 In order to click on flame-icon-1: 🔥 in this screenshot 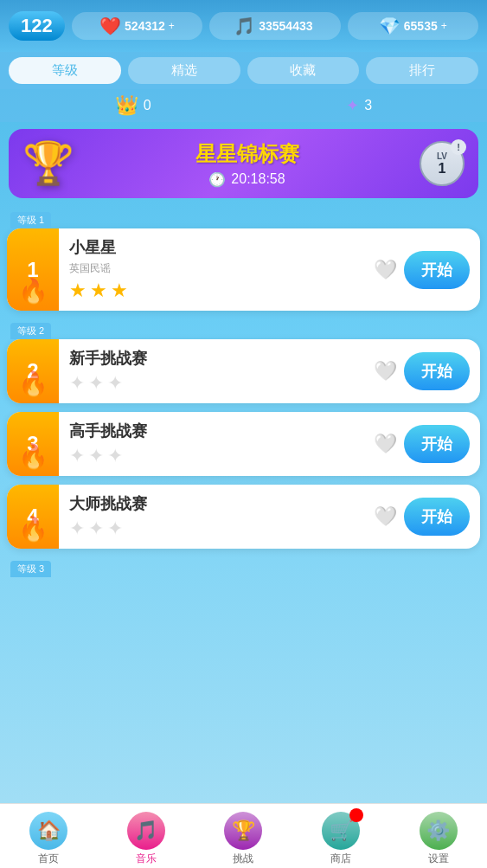, I will do `click(33, 291)`.